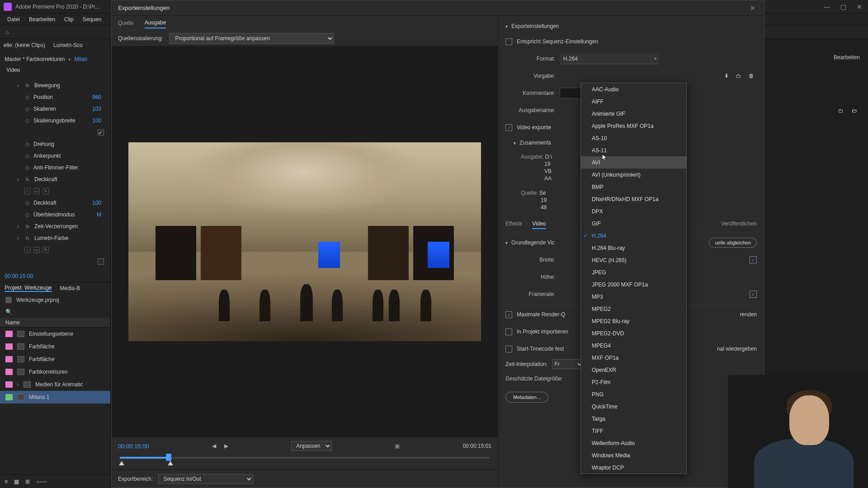 The width and height of the screenshot is (868, 488). Describe the element at coordinates (214, 446) in the screenshot. I see `step-back-icon: ◀` at that location.